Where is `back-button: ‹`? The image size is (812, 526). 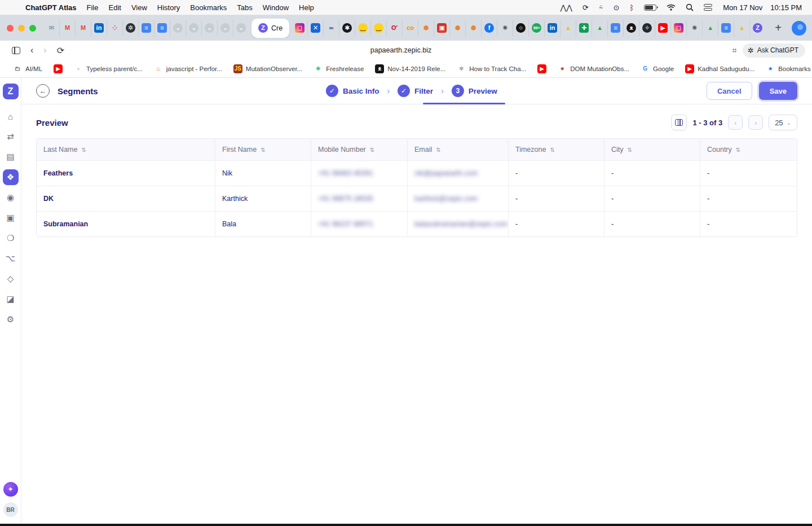
back-button: ‹ is located at coordinates (32, 50).